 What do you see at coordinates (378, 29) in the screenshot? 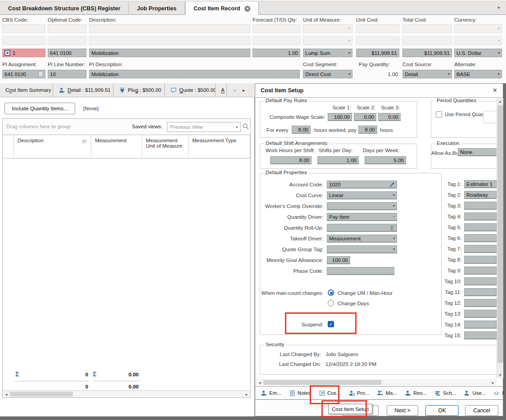
I see `unit-cost-row1` at bounding box center [378, 29].